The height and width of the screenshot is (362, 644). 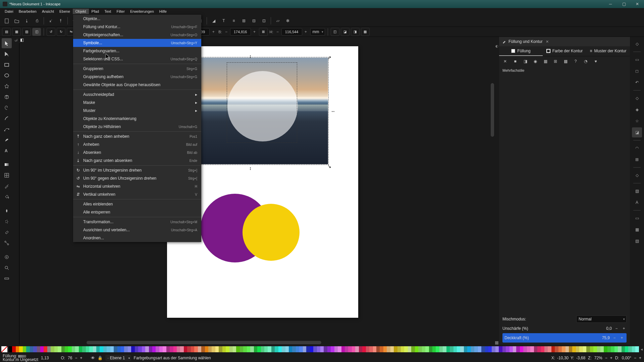 I want to click on export-button: ⭱, so click(x=61, y=21).